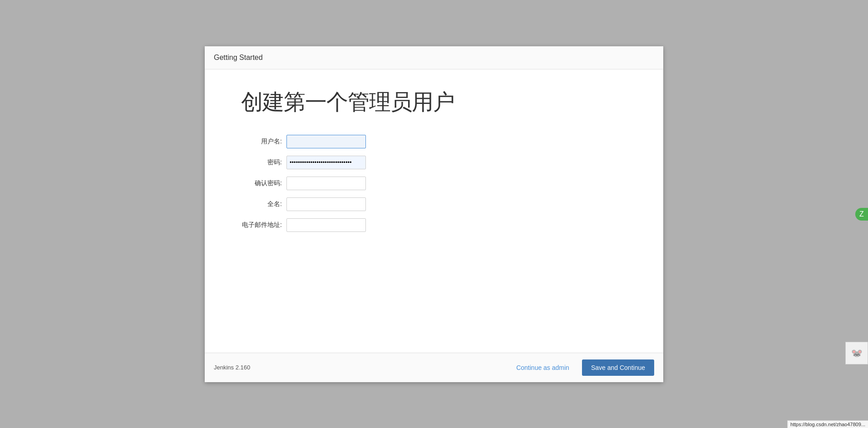 This screenshot has height=428, width=868. What do you see at coordinates (543, 368) in the screenshot?
I see `continue-as-admin-button: Continue as admin` at bounding box center [543, 368].